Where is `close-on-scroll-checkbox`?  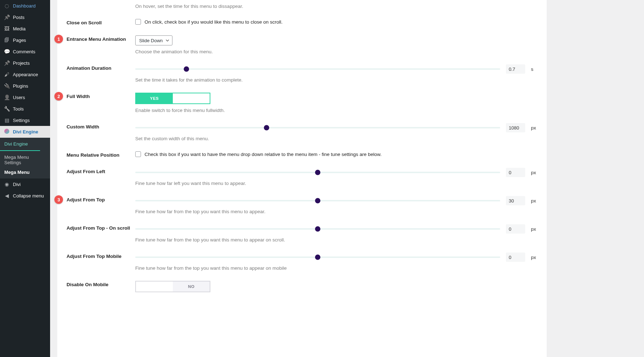 close-on-scroll-checkbox is located at coordinates (138, 22).